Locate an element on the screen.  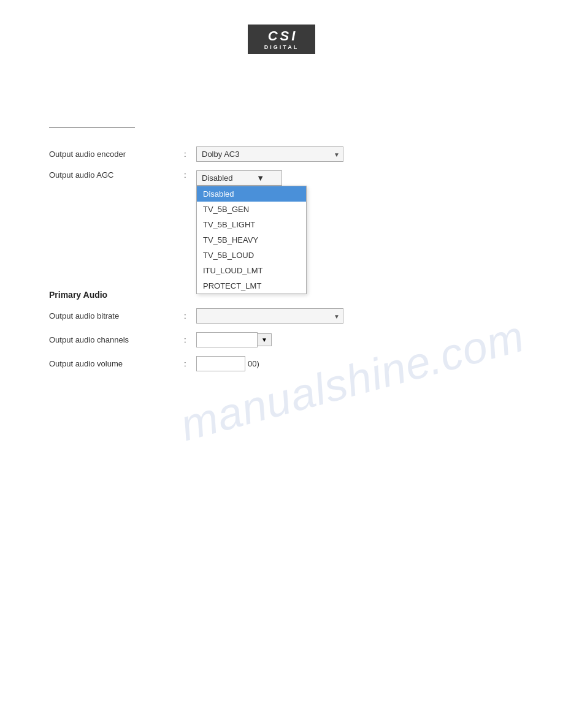
output-audio-channels-colon: : is located at coordinates (190, 339).